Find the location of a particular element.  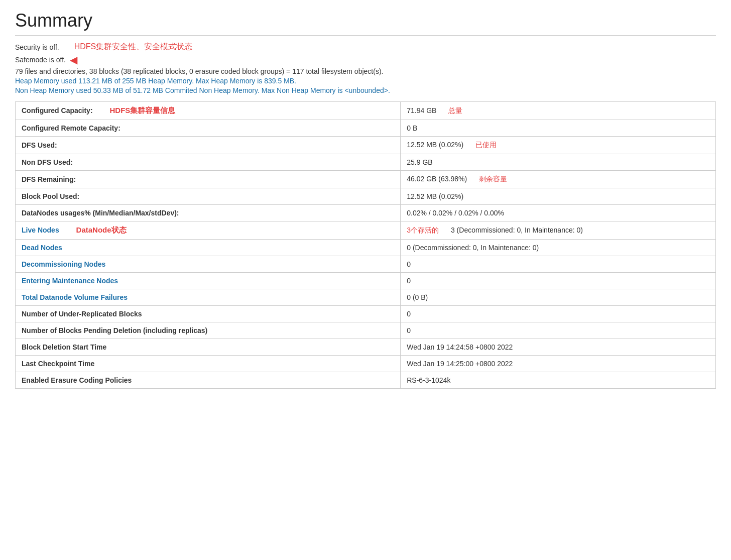

table-row: Live Nodes DataNode状态 3个存活的 3 (Decommiss… is located at coordinates (366, 231).